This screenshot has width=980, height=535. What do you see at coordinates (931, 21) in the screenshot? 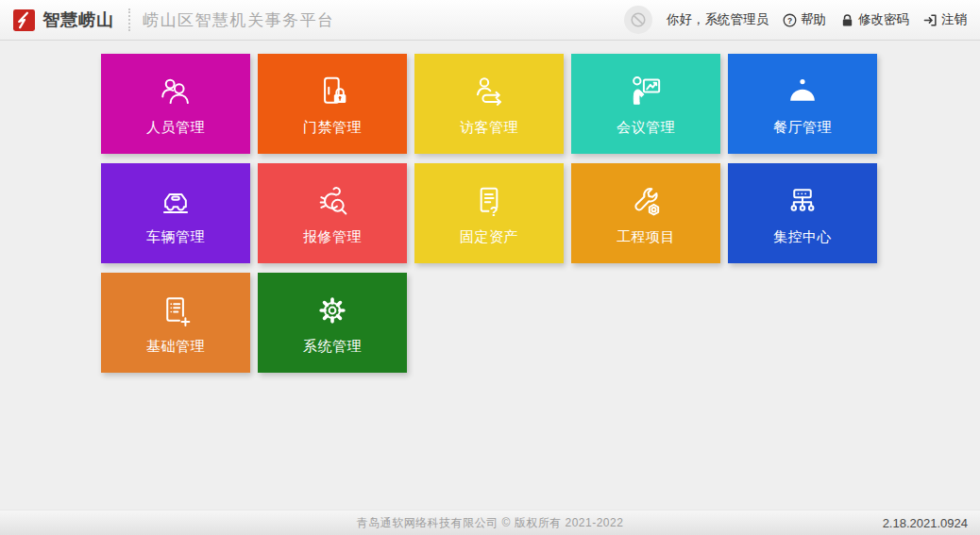
I see `logout-icon` at bounding box center [931, 21].